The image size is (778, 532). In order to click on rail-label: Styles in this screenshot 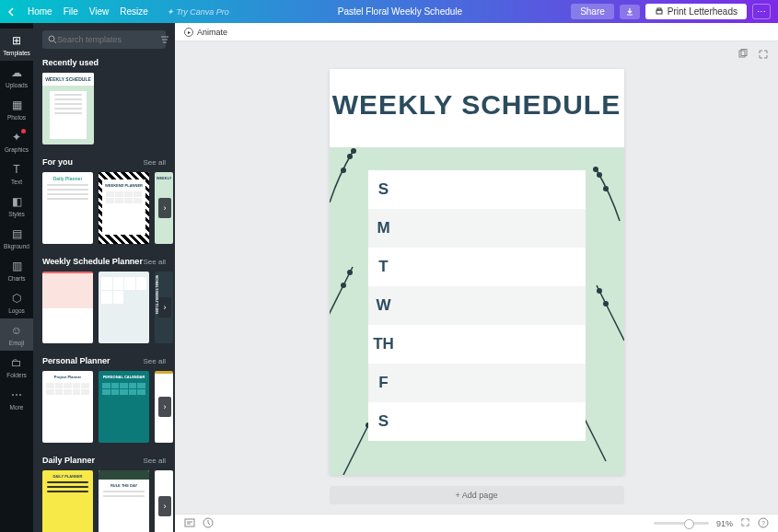, I will do `click(17, 214)`.